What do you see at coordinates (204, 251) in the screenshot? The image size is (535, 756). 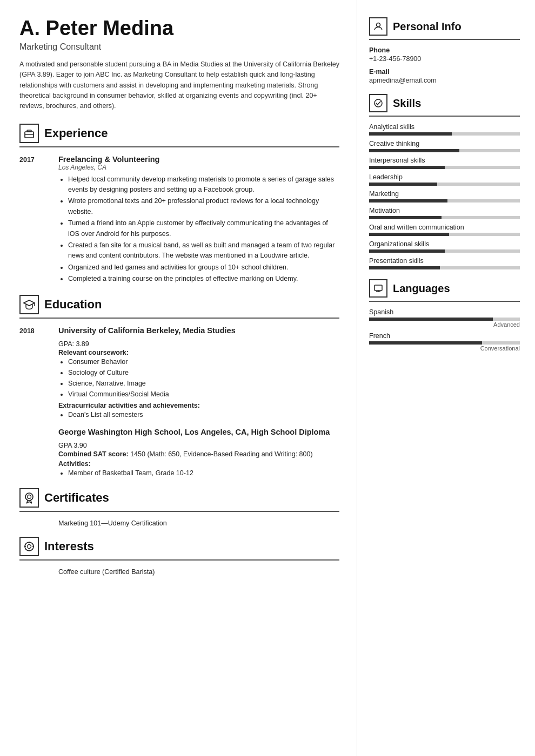 I see `exp-bullet-1-4: Created a fan site for a musical band, a…` at bounding box center [204, 251].